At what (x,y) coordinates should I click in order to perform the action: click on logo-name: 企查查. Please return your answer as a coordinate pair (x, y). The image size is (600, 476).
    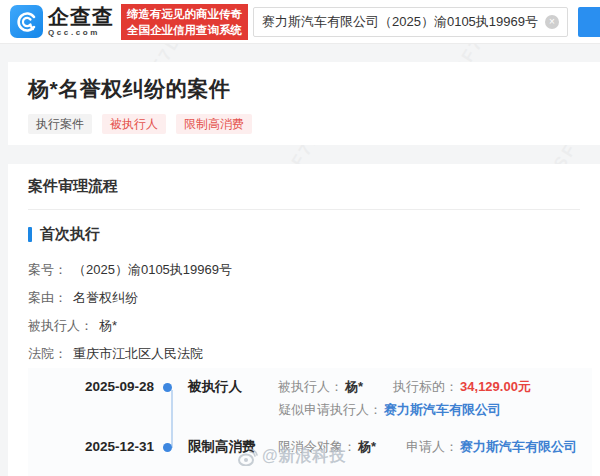
    Looking at the image, I should click on (81, 16).